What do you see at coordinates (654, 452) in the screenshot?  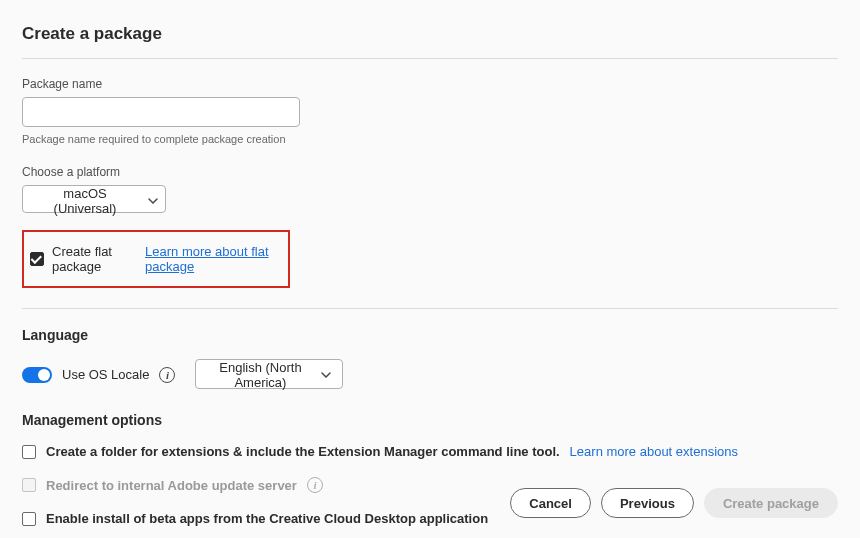 I see `extensions-link: Learn more about extensions` at bounding box center [654, 452].